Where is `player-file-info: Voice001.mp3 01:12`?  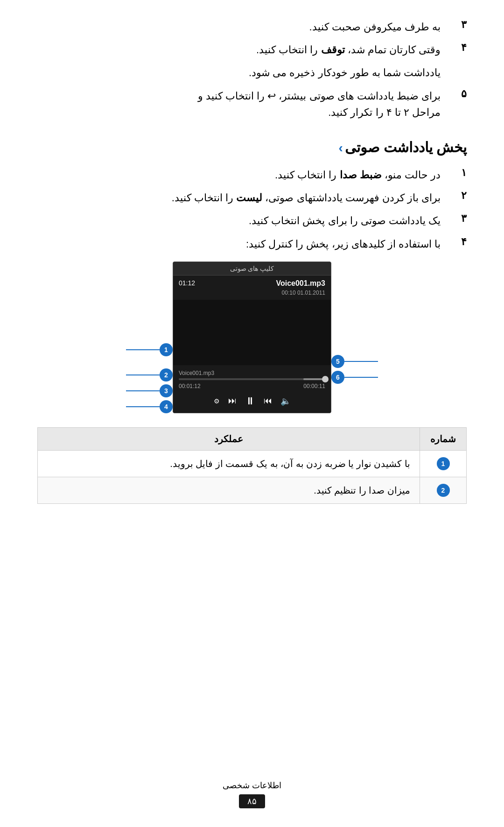
player-file-info: Voice001.mp3 01:12 is located at coordinates (252, 283).